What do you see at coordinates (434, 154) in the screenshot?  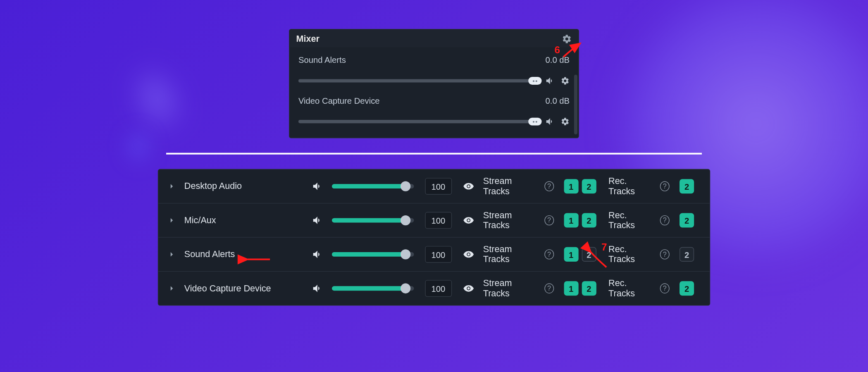 I see `section-divider` at bounding box center [434, 154].